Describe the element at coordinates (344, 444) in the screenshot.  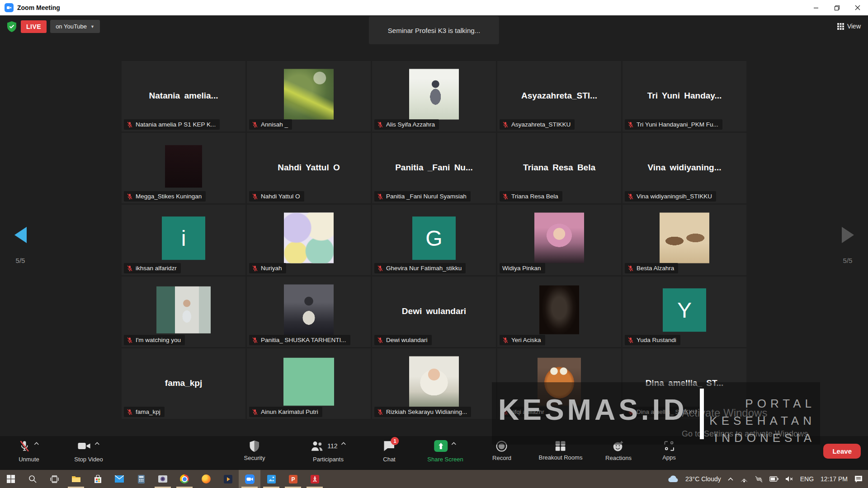
I see `participants-chevron-icon` at that location.